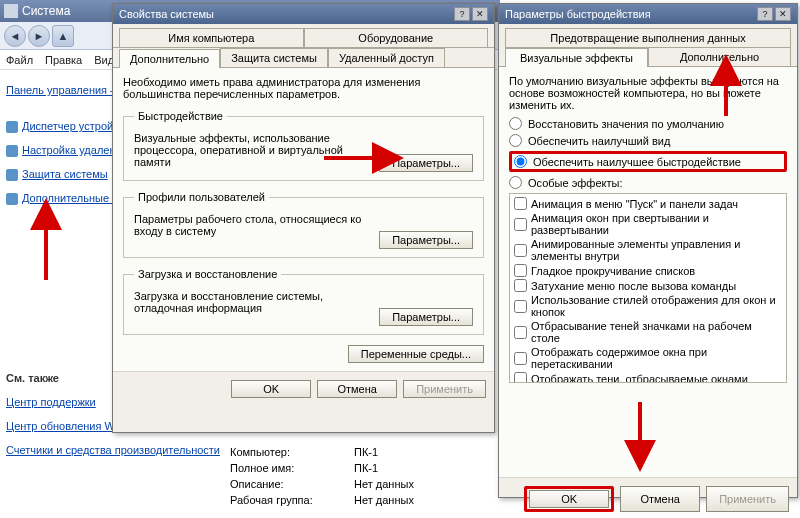 This screenshot has width=800, height=518. Describe the element at coordinates (648, 46) in the screenshot. I see `perf-tabs: Предотвращение выполнения данных Визуаль…` at that location.